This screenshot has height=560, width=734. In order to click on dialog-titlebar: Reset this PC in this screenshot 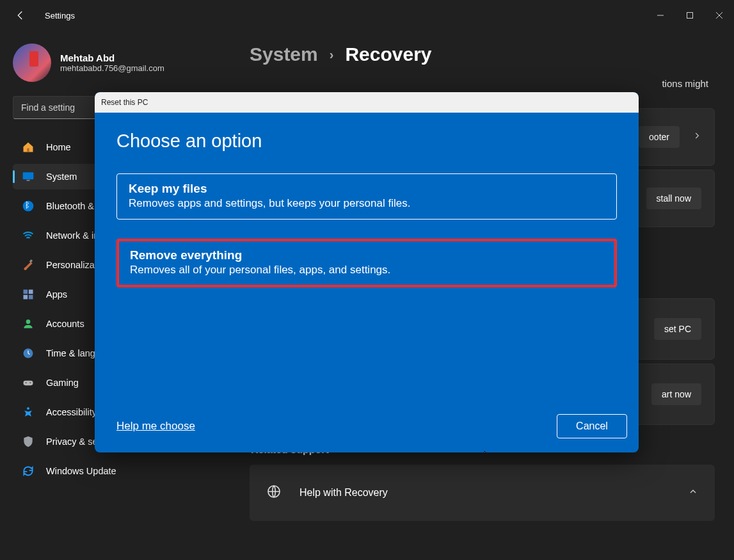, I will do `click(367, 102)`.